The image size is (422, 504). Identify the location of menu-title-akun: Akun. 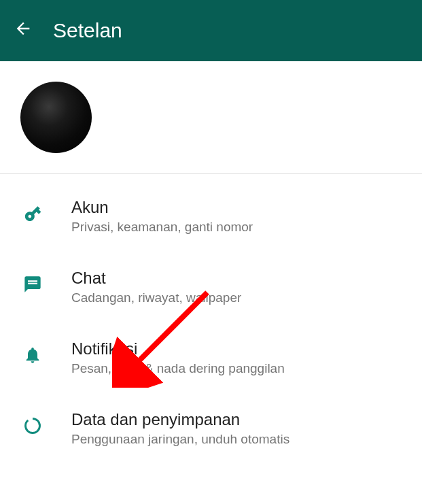
(236, 207).